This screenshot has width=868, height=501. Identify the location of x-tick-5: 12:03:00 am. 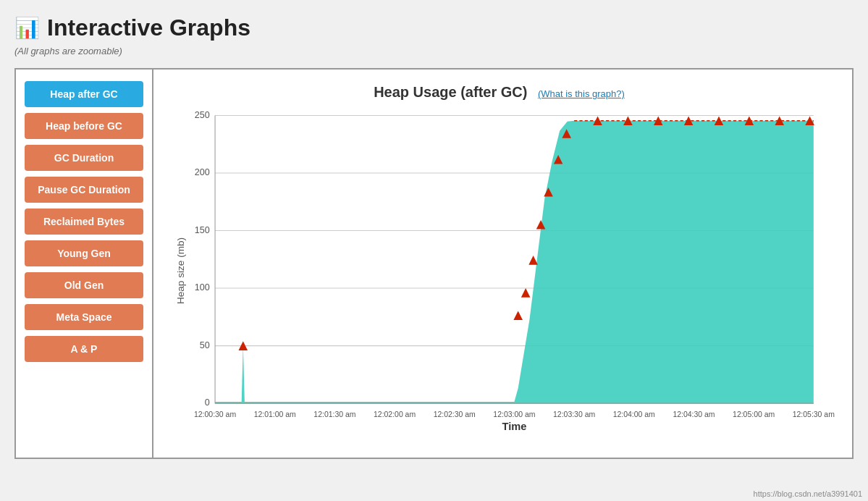
(514, 414).